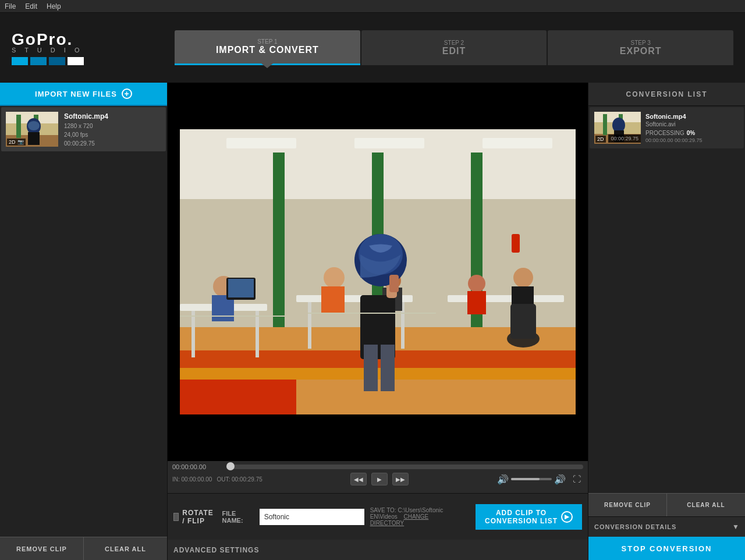 This screenshot has width=745, height=560. I want to click on remove-clip-button-right: REMOVE CLIP, so click(627, 505).